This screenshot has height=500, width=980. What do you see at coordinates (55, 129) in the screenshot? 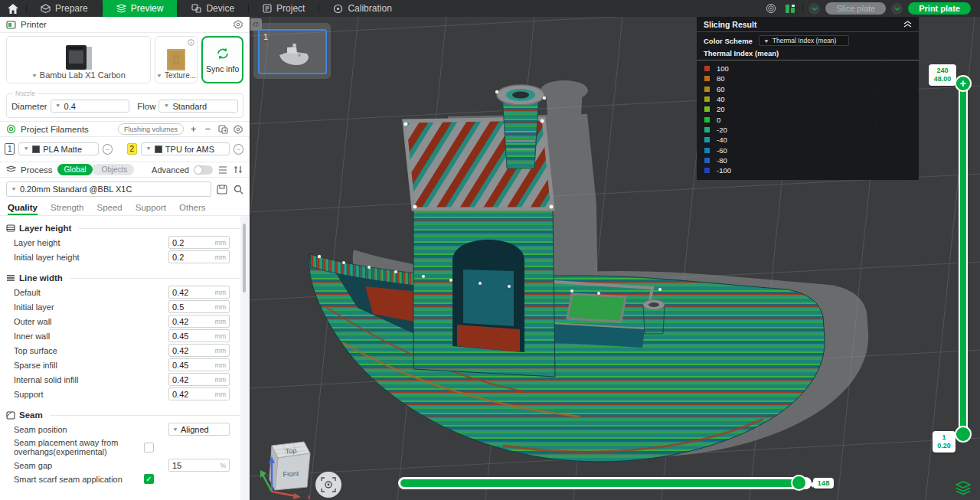
I see `filaments-section-title: Project Filaments` at bounding box center [55, 129].